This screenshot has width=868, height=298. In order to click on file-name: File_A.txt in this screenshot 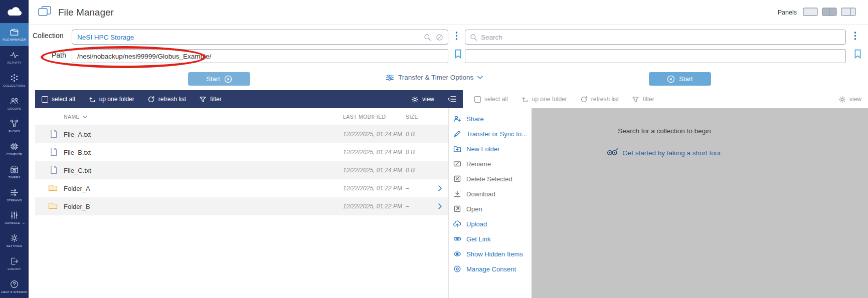, I will do `click(204, 134)`.